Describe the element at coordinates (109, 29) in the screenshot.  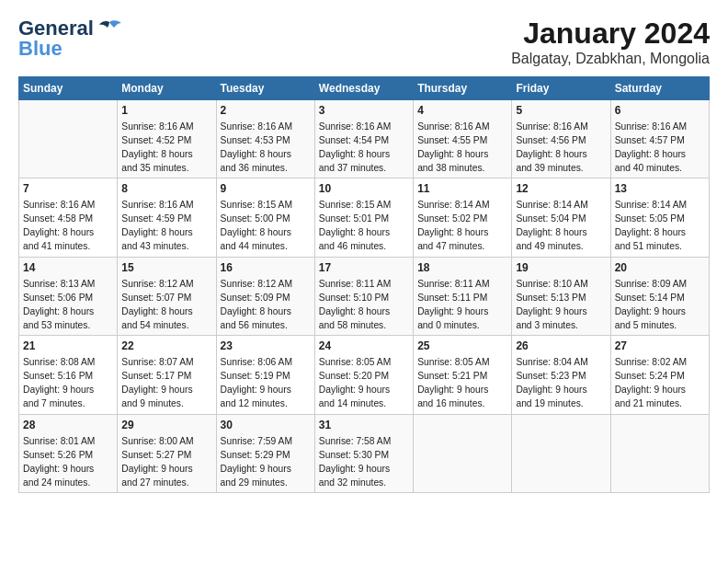
I see `bird-icon` at that location.